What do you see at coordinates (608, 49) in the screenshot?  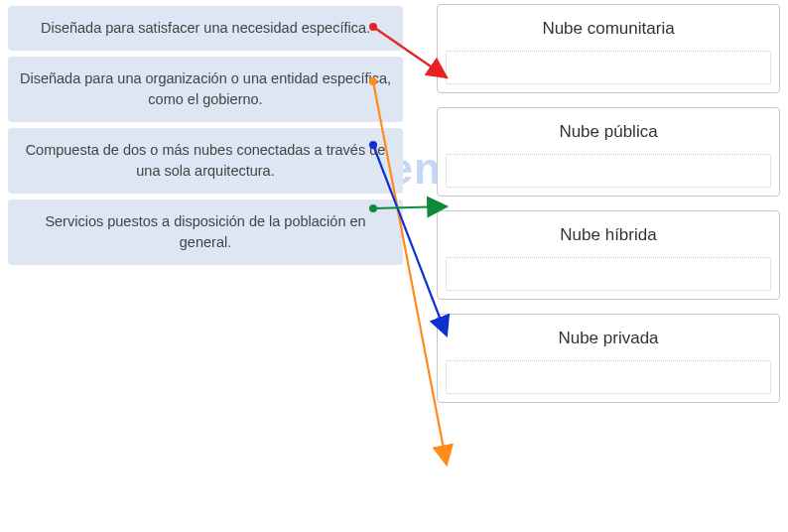 I see `target-card: Nube comunitaria` at bounding box center [608, 49].